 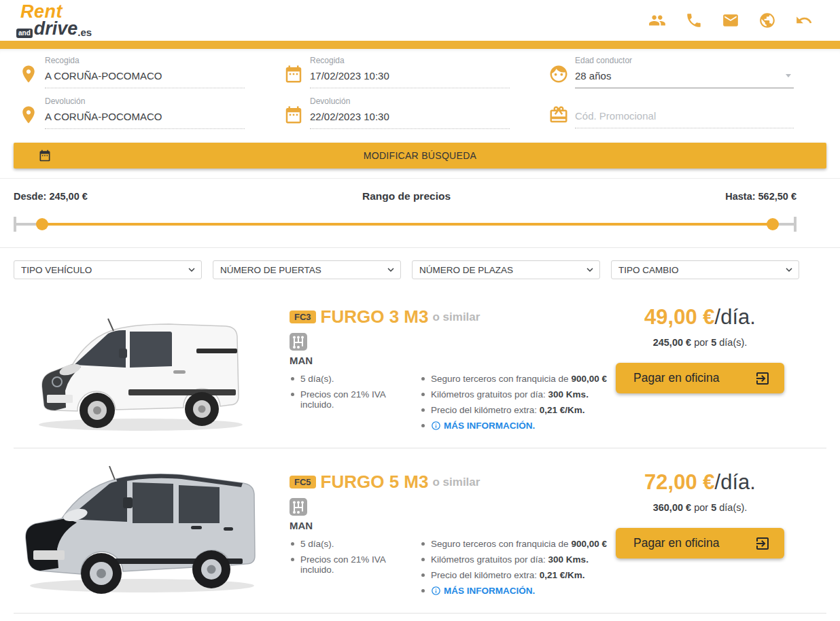 I want to click on price-per-day: 49,00 €/día., so click(x=700, y=317).